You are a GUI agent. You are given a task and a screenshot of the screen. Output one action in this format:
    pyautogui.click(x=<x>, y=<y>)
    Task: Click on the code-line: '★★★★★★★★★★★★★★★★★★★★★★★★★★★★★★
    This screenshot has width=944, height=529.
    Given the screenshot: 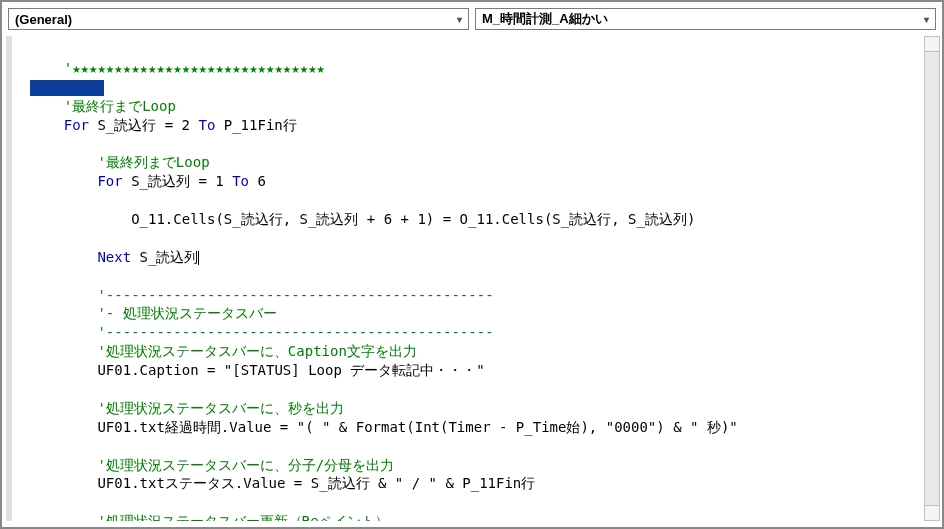 What is the action you would take?
    pyautogui.click(x=178, y=68)
    